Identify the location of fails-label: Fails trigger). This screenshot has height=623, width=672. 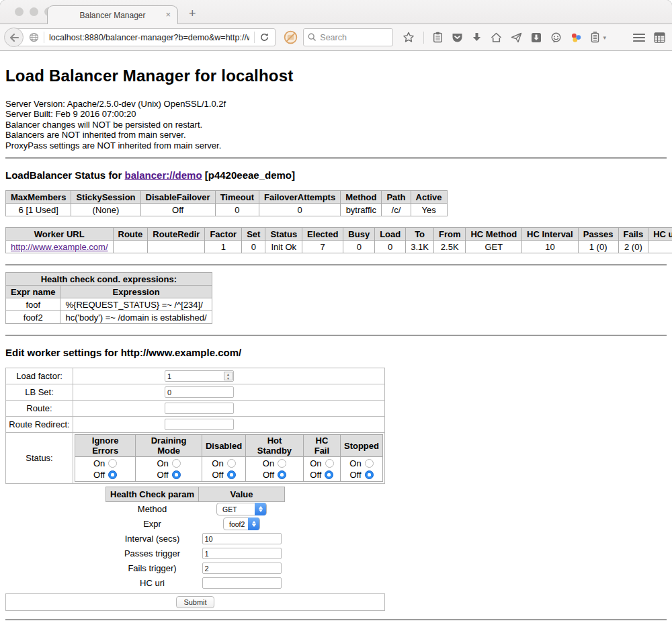
(153, 569).